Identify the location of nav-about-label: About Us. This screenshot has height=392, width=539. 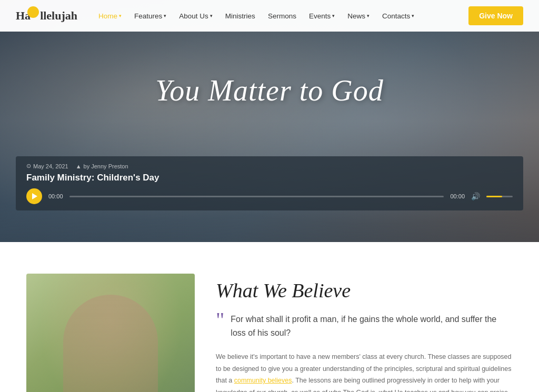
(194, 16).